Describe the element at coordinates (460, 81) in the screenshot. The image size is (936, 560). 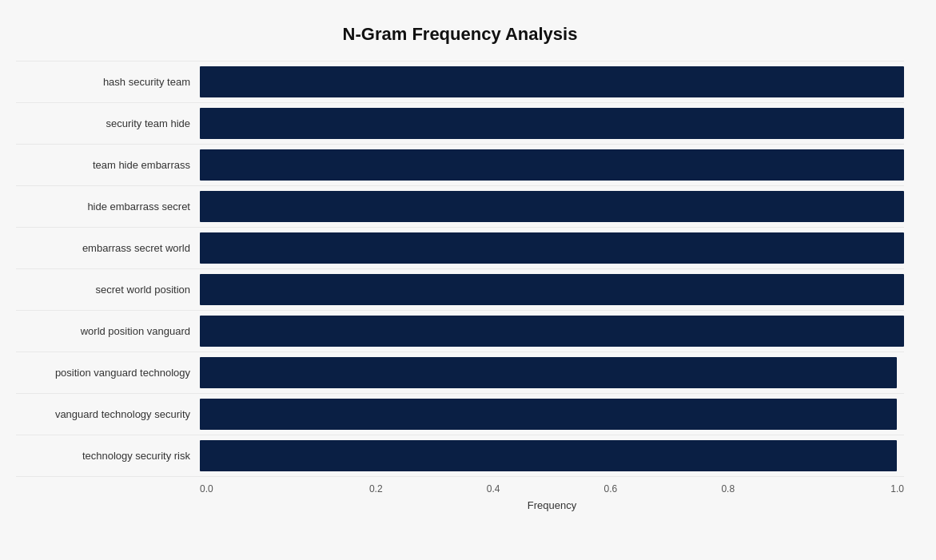
I see `bar-row: hash security team` at that location.